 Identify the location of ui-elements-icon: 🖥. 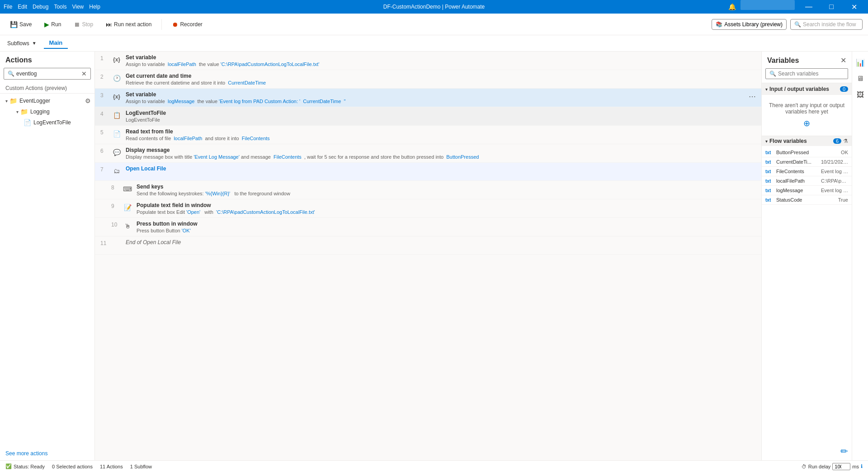
(860, 79).